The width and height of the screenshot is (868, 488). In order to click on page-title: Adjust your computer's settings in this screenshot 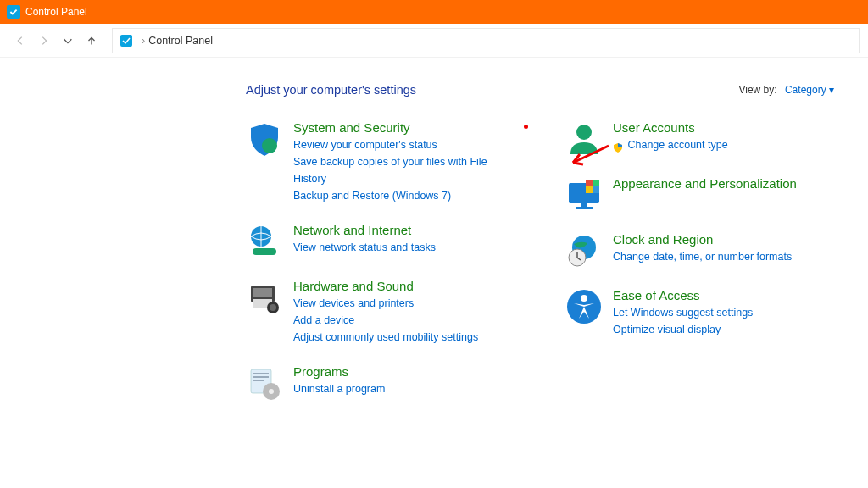, I will do `click(331, 90)`.